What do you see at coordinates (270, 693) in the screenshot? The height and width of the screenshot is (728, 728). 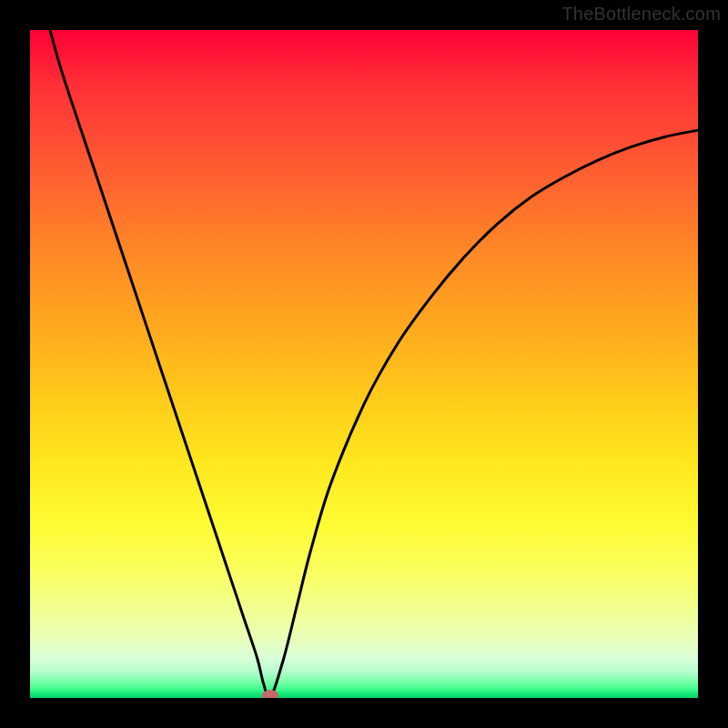 I see `optimal-point-marker` at bounding box center [270, 693].